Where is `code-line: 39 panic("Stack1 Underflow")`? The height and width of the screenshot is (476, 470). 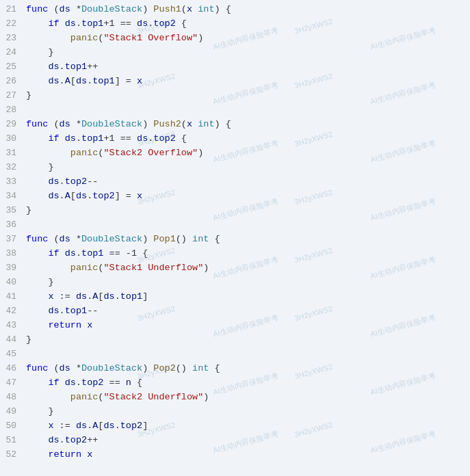 code-line: 39 panic("Stack1 Underflow") is located at coordinates (235, 268).